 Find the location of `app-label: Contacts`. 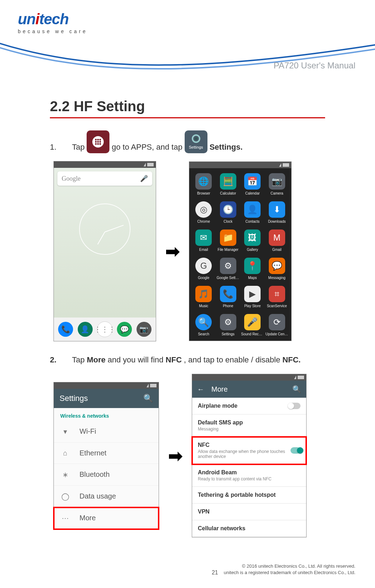

app-label: Contacts is located at coordinates (252, 222).